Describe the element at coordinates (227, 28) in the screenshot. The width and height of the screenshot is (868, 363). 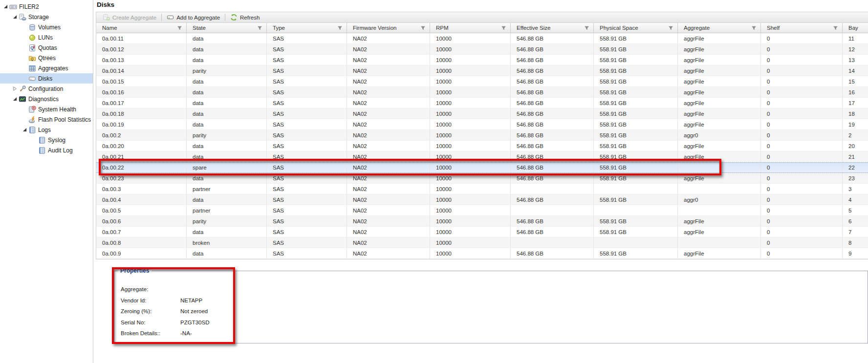
I see `column-header-state: State` at that location.